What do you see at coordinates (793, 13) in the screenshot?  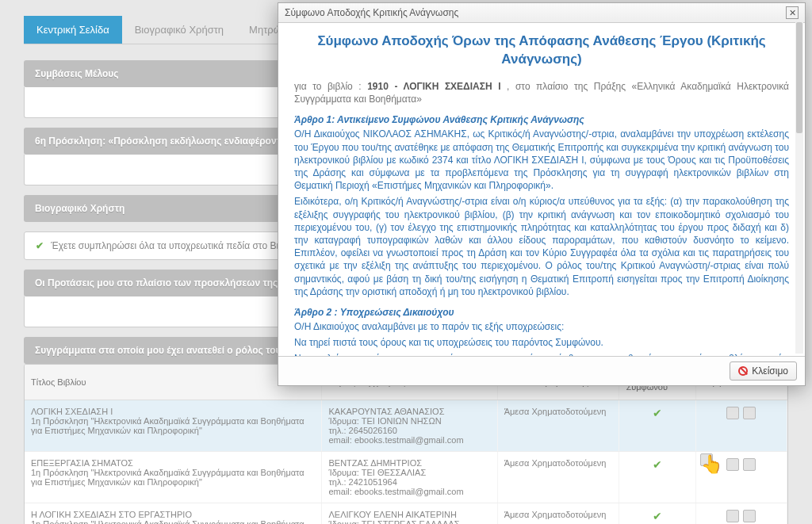 I see `close-icon: ✕` at bounding box center [793, 13].